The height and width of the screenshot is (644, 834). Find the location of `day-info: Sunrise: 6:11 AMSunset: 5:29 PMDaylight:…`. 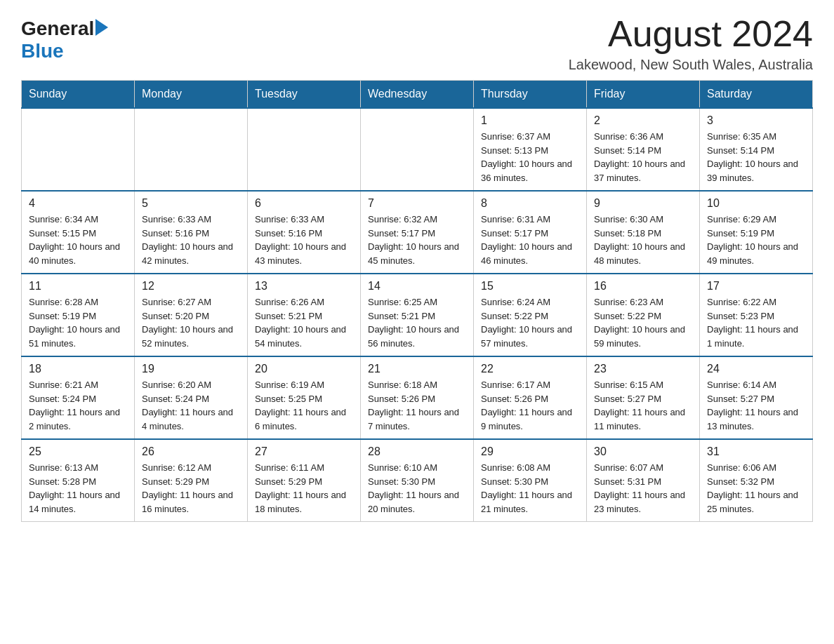

day-info: Sunrise: 6:11 AMSunset: 5:29 PMDaylight:… is located at coordinates (304, 488).